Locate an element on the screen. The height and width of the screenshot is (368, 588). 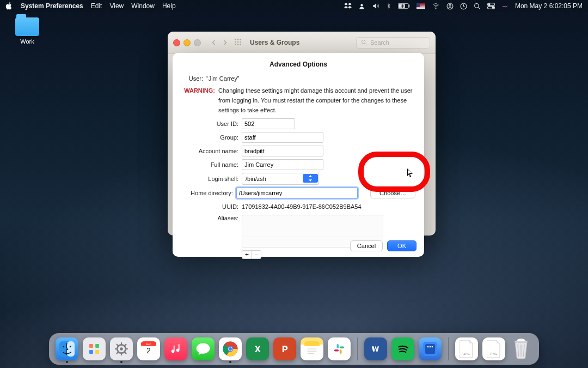
siri-icon is located at coordinates (505, 7).